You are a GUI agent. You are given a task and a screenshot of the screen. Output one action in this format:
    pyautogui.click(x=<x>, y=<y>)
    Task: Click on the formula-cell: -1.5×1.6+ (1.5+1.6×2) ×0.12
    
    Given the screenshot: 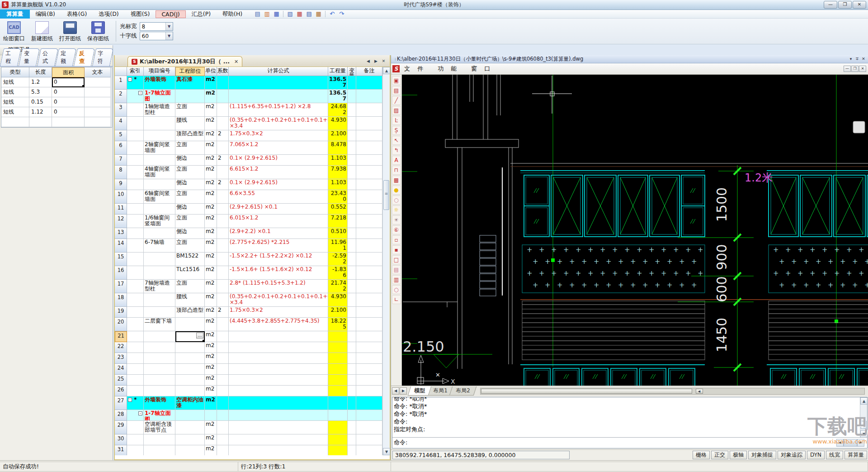 What is the action you would take?
    pyautogui.click(x=278, y=273)
    